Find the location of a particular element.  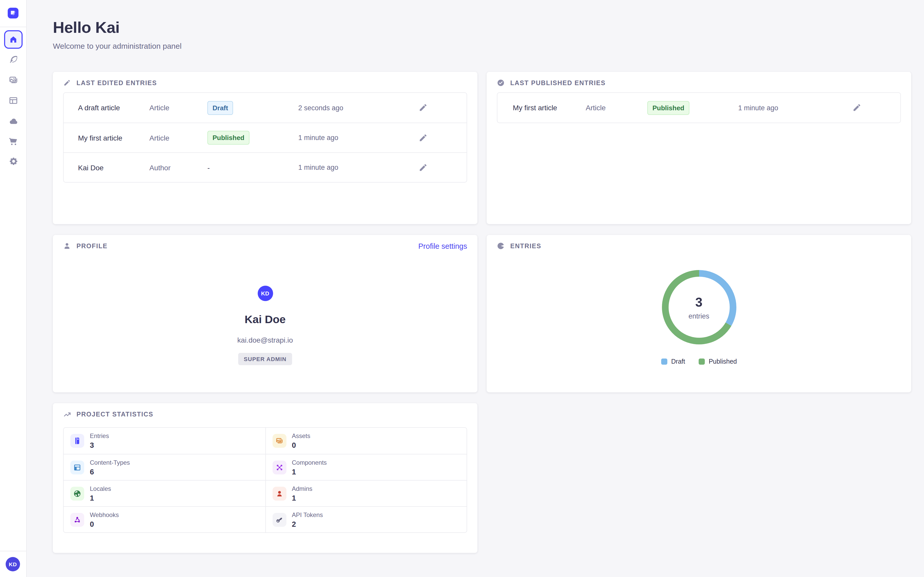

stat-locales: Locales1 is located at coordinates (164, 493).